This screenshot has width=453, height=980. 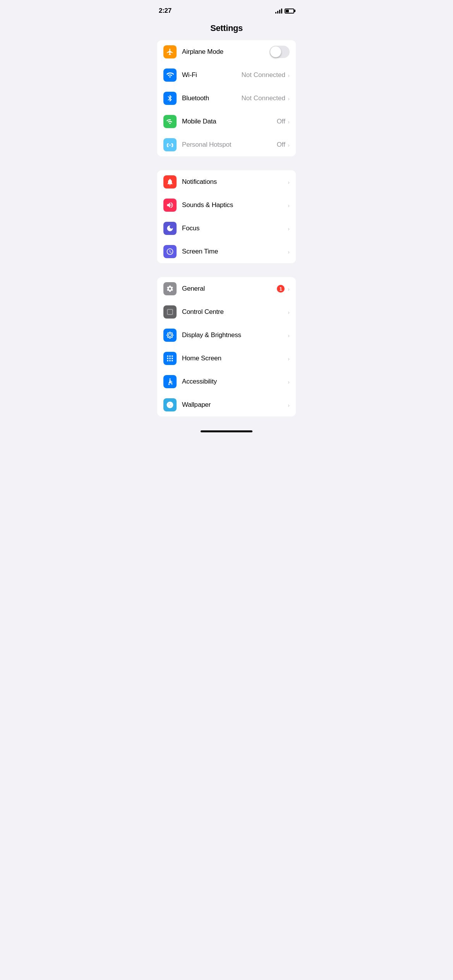 What do you see at coordinates (170, 145) in the screenshot?
I see `hotspot-icon` at bounding box center [170, 145].